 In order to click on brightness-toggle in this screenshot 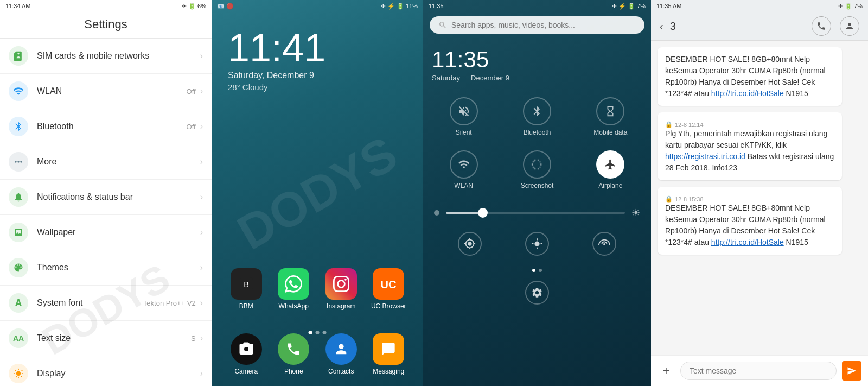, I will do `click(537, 244)`.